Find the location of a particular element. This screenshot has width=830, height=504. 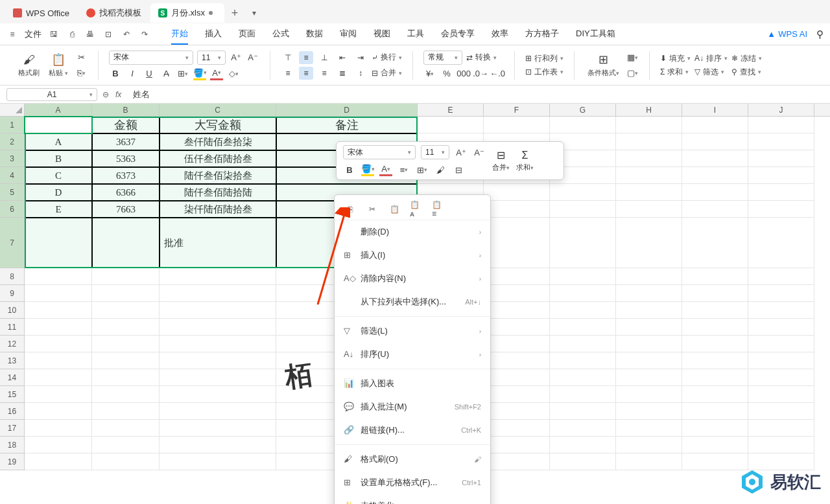

ctx-copy-icon: ⎘ is located at coordinates (350, 209).